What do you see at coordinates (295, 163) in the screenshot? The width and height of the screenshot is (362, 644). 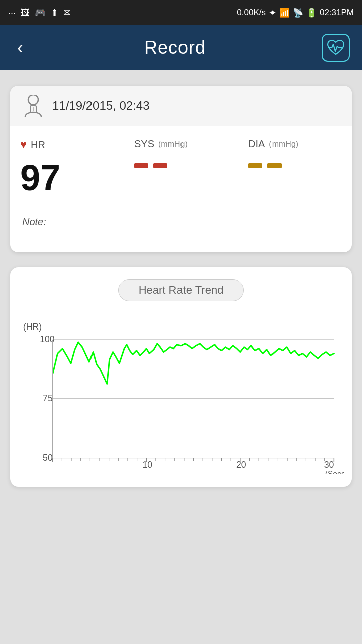 I see `dia-value` at bounding box center [295, 163].